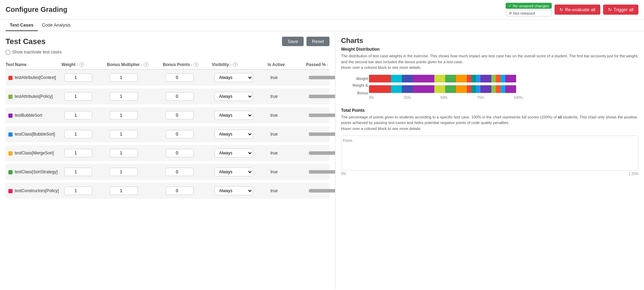  Describe the element at coordinates (490, 87) in the screenshot. I see `weight-bar-chart: Weight Weight & Bonus 0%25%50%75%100%` at that location.